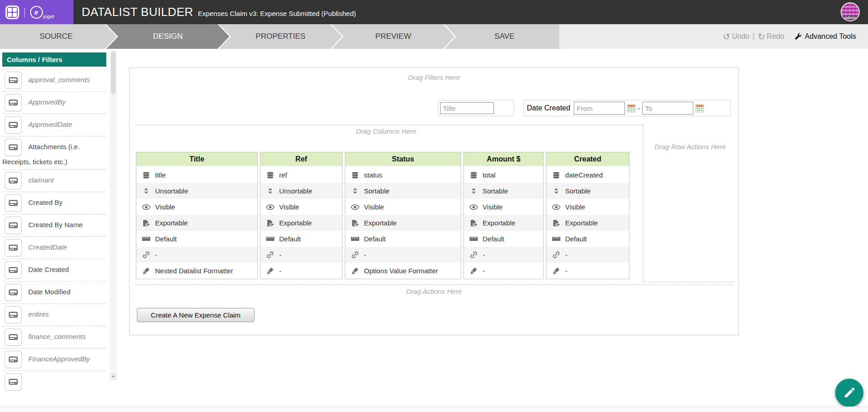 The width and height of the screenshot is (868, 412). Describe the element at coordinates (54, 360) in the screenshot. I see `sidebar-item-financeapprovedby: FinanceApprovedBy` at that location.